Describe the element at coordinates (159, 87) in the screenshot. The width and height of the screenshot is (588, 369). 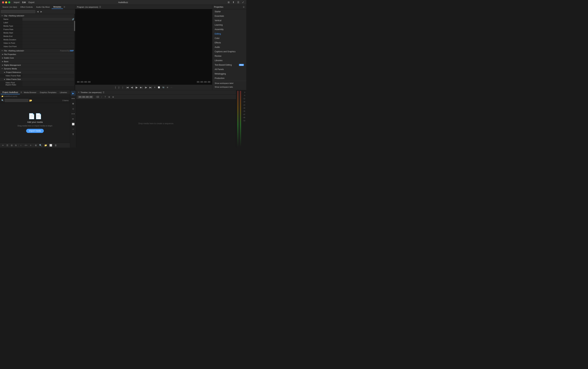
I see `overwrite-button: ⬜` at that location.